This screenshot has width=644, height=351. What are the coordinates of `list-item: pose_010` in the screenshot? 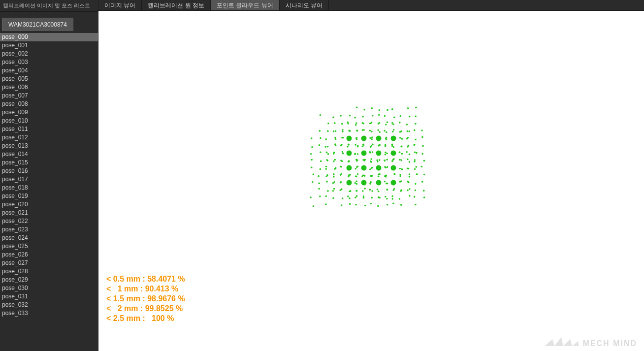 It's located at (49, 121).